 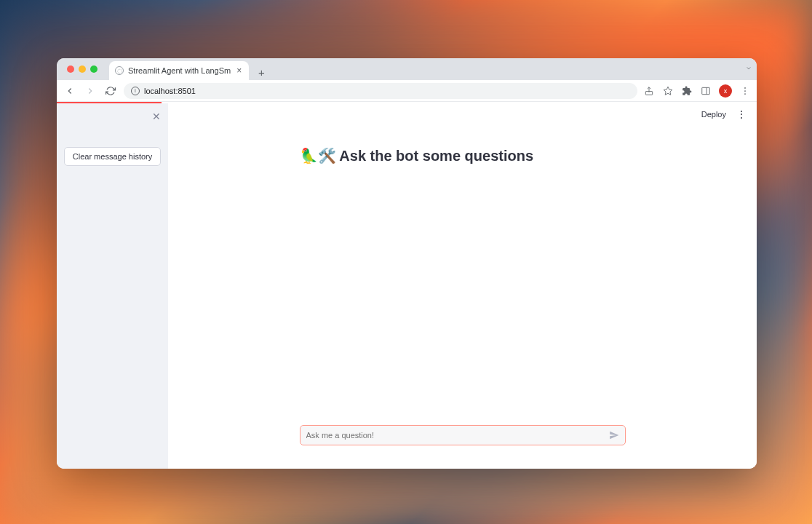 What do you see at coordinates (614, 435) in the screenshot?
I see `send-button` at bounding box center [614, 435].